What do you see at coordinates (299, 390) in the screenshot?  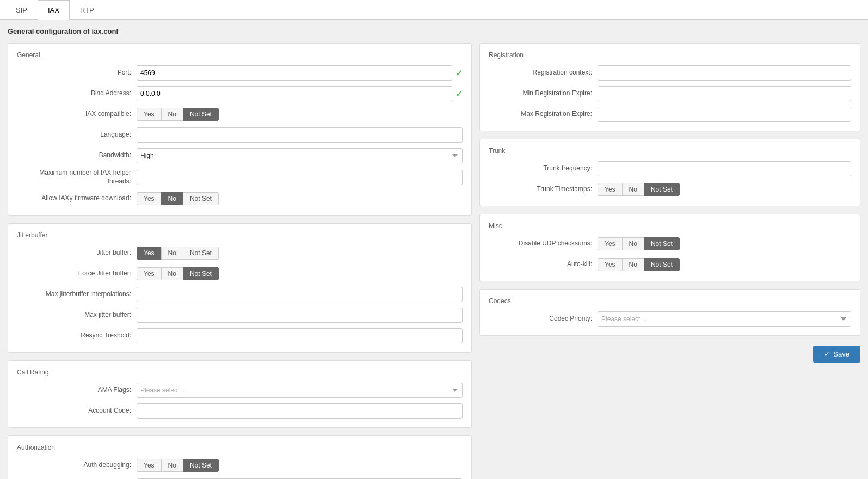 I see `ama-flags-select: Please select ...` at bounding box center [299, 390].